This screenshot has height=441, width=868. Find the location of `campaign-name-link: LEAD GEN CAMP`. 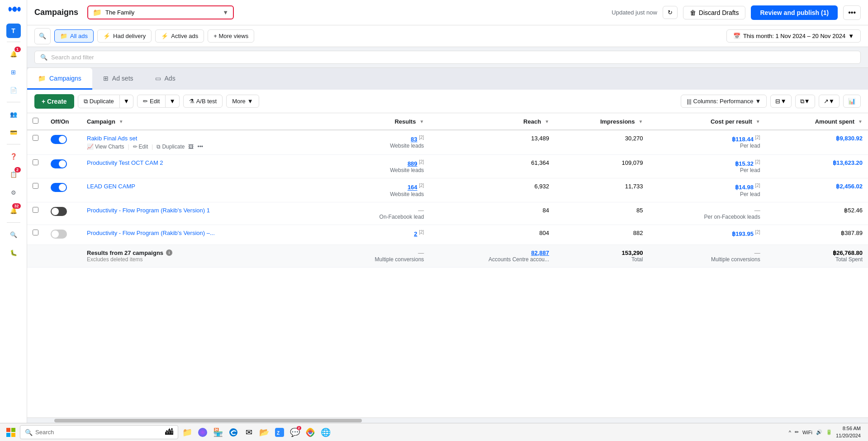

campaign-name-link: LEAD GEN CAMP is located at coordinates (203, 187).